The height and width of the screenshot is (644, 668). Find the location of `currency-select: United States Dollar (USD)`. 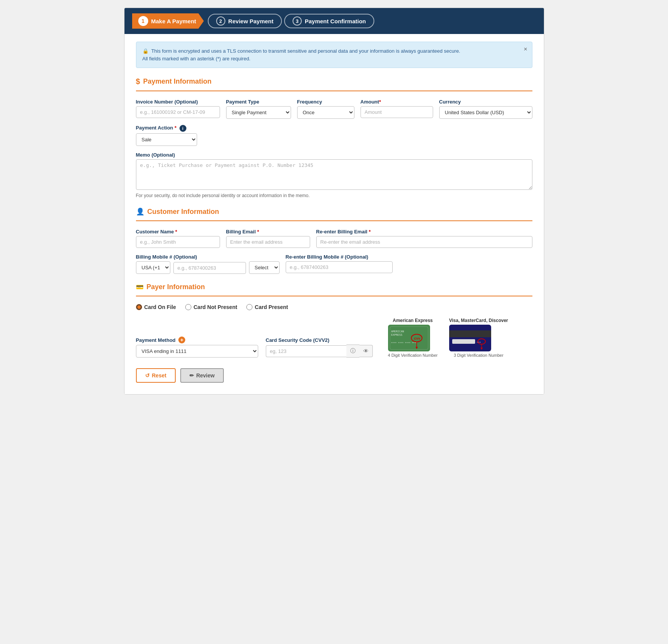

currency-select: United States Dollar (USD) is located at coordinates (486, 112).